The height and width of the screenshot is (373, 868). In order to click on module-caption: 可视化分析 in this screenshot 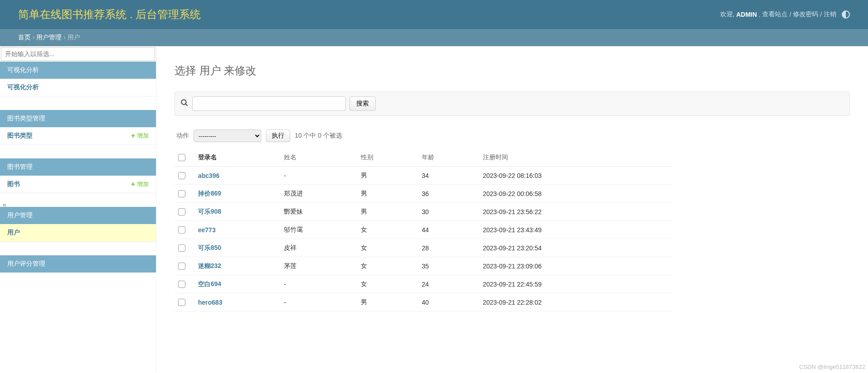, I will do `click(78, 70)`.